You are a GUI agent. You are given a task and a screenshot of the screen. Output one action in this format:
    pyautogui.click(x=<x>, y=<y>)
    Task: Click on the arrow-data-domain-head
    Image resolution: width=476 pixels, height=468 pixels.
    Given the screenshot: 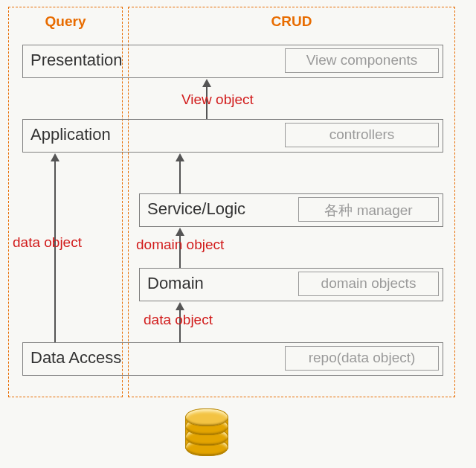 What is the action you would take?
    pyautogui.click(x=180, y=307)
    